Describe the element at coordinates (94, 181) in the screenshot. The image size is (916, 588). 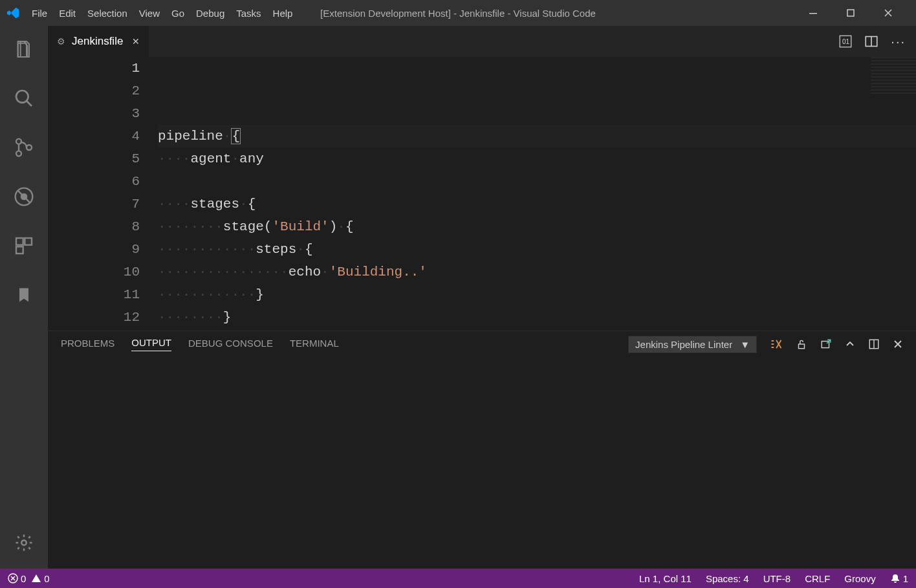
I see `line-number: 6` at that location.